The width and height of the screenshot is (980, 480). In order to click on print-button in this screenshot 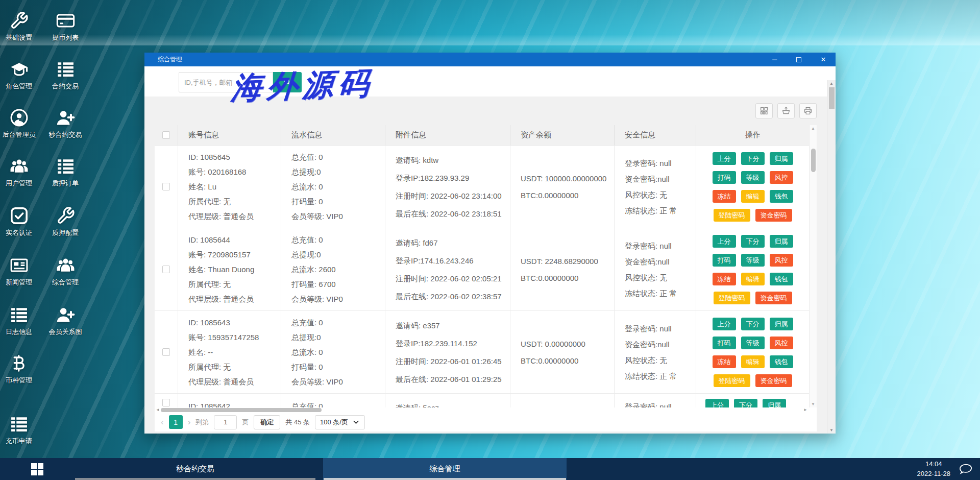, I will do `click(808, 111)`.